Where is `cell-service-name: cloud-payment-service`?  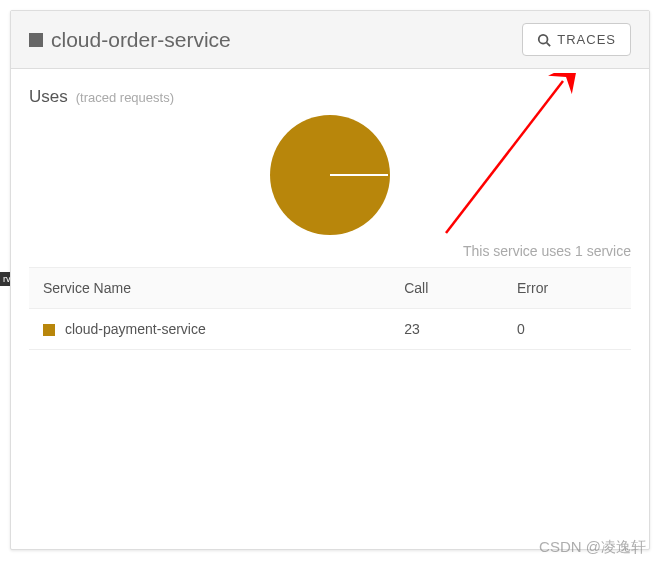 cell-service-name: cloud-payment-service is located at coordinates (210, 330).